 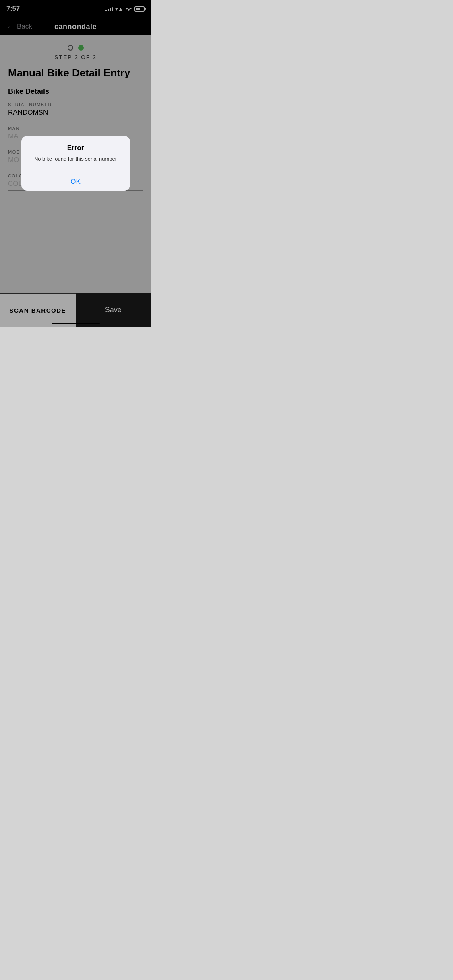 What do you see at coordinates (76, 148) in the screenshot?
I see `modal-title: Error` at bounding box center [76, 148].